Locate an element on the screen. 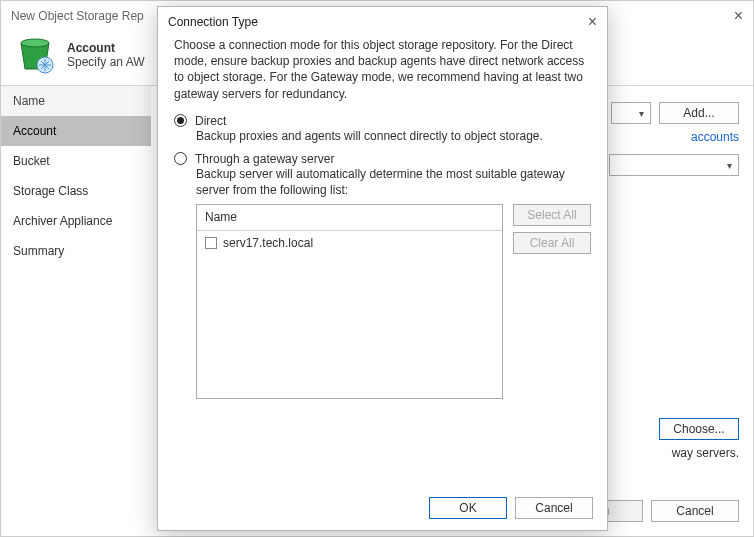 The height and width of the screenshot is (537, 754). radio-direct: Direct is located at coordinates (382, 121).